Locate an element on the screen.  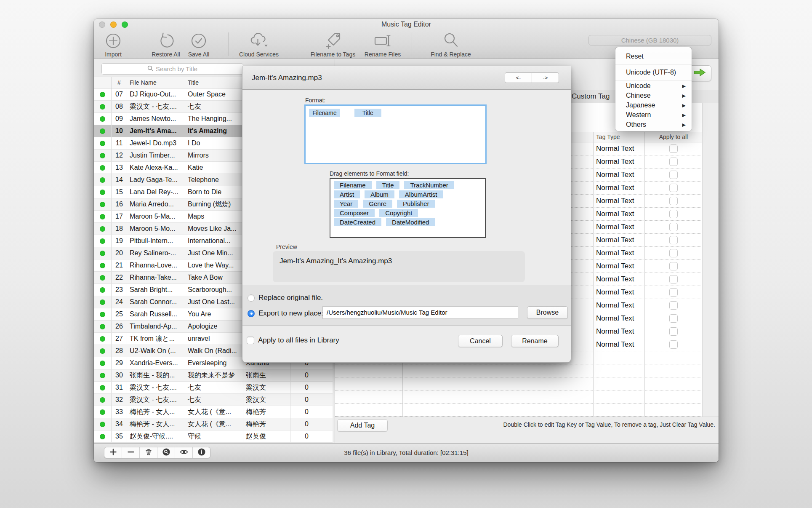
export-new-place-option: Export to new place: is located at coordinates (285, 313).